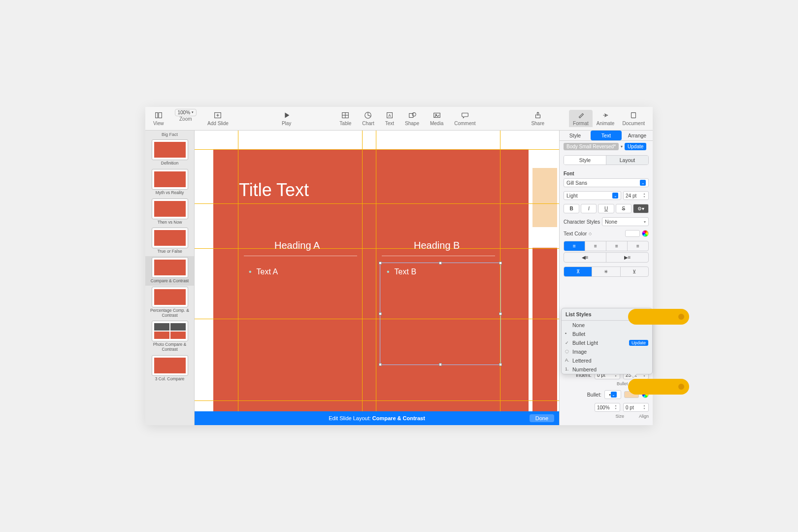 Image resolution: width=798 pixels, height=532 pixels. I want to click on color-picker-button, so click(645, 233).